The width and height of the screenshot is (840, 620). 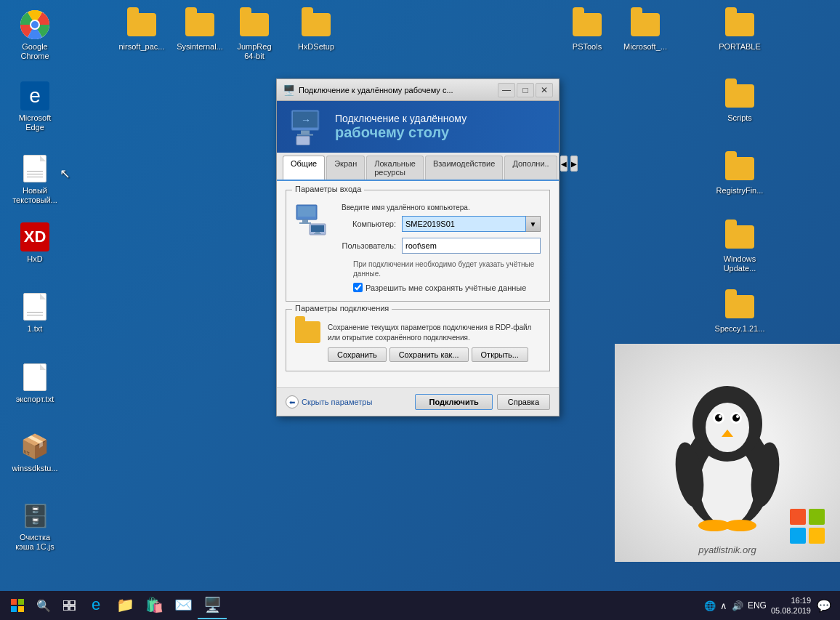 I want to click on desktop-icon-portable: PORTABLE, so click(x=740, y=31).